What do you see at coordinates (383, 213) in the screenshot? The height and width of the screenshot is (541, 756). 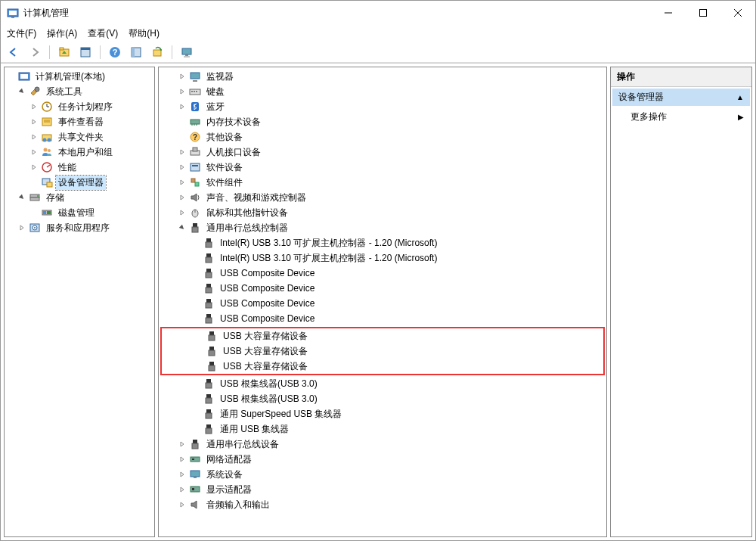 I see `device-category-mice: 鼠标和其他指针设备` at bounding box center [383, 213].